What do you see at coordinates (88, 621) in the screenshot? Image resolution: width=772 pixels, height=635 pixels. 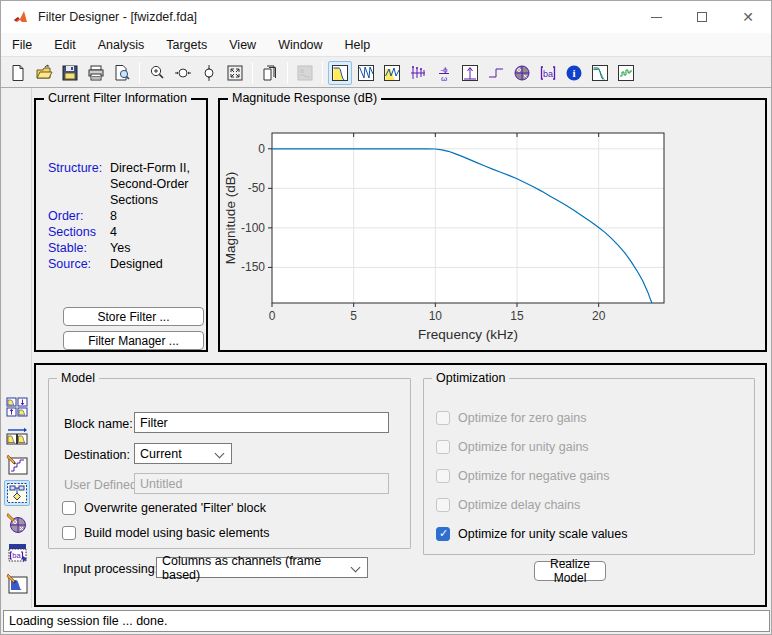 I see `status-text: Loading session file ... done.` at bounding box center [88, 621].